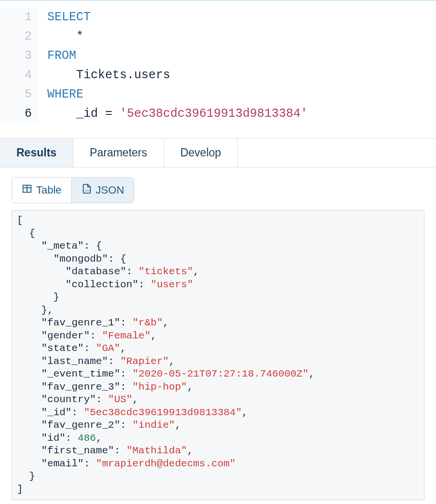 The image size is (436, 504). Describe the element at coordinates (49, 190) in the screenshot. I see `button-label: Table` at that location.